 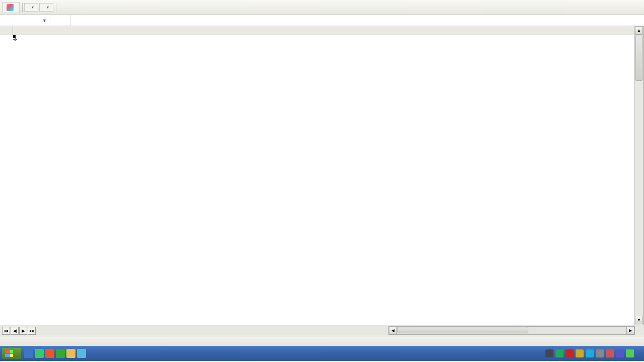 I want to click on column-headers, so click(x=324, y=31).